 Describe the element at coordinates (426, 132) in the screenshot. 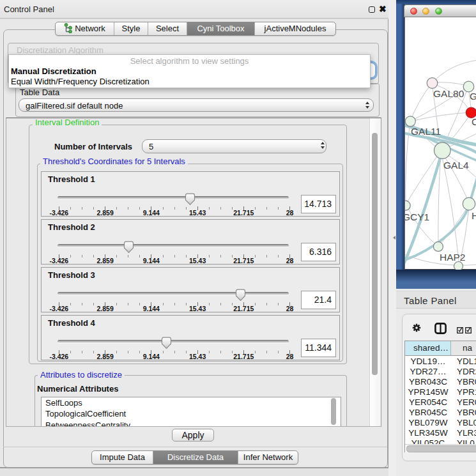

I see `svg-text: GAL11` at that location.